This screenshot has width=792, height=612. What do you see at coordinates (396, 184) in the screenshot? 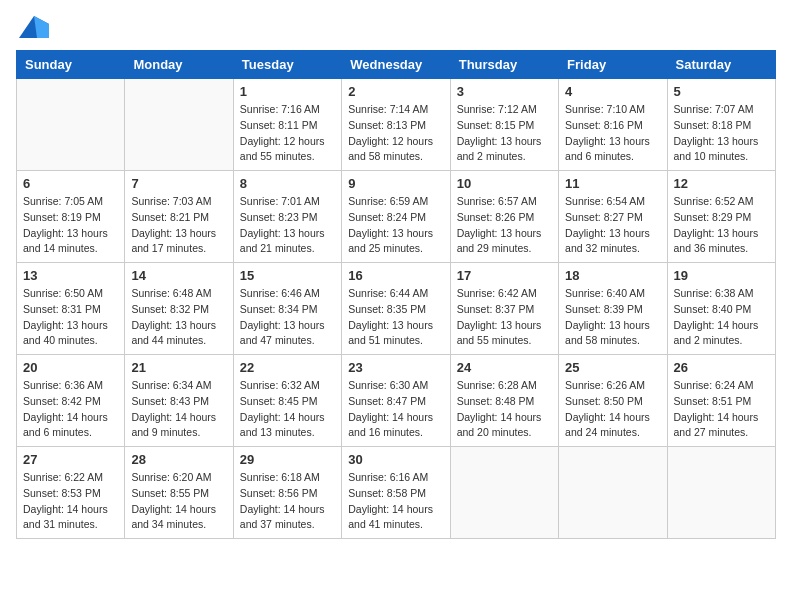
I see `day-number: 9` at bounding box center [396, 184].